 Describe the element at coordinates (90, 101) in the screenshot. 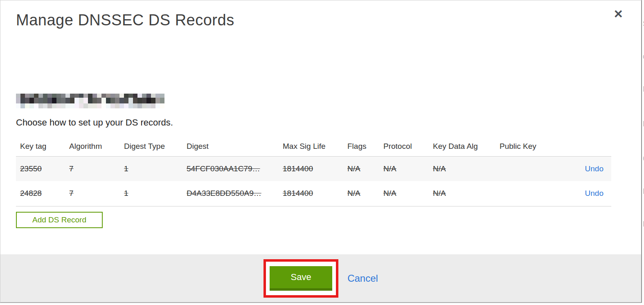

I see `redacted-domain-name` at that location.